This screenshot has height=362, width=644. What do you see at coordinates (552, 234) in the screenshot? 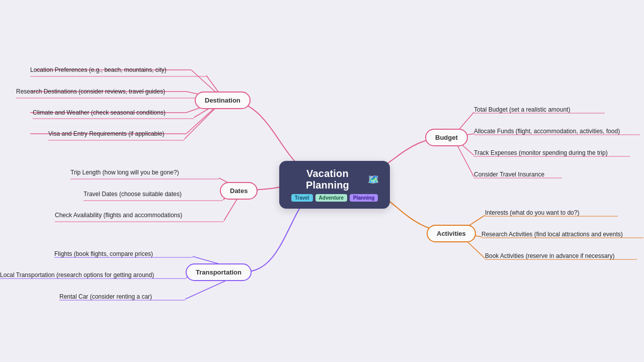
I see `leaf-activities-2: Research Activities (find local attracti…` at bounding box center [552, 234].